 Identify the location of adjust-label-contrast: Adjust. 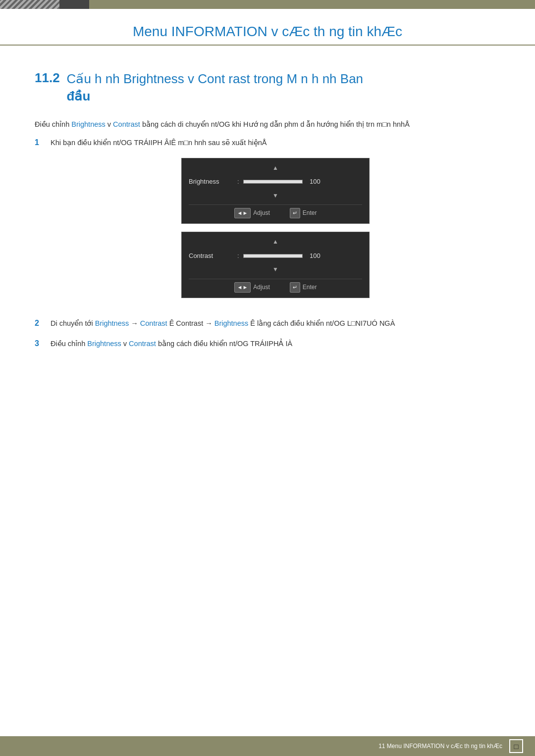
(262, 287).